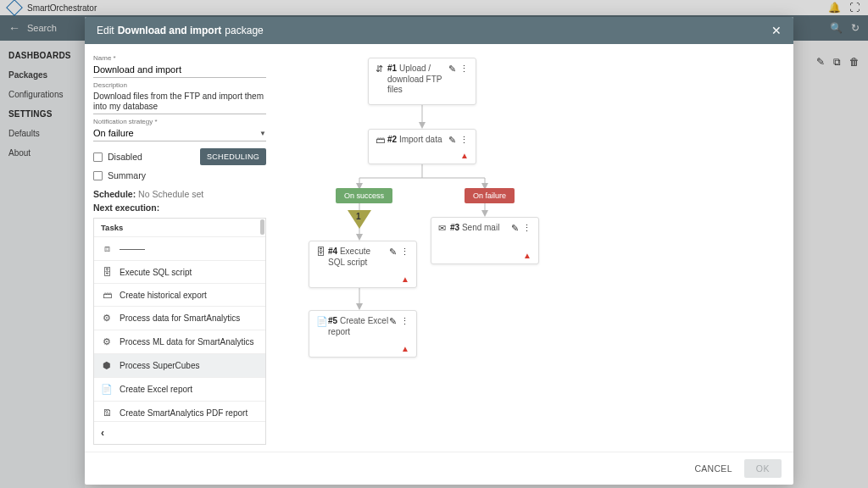 The image size is (868, 488). Describe the element at coordinates (107, 249) in the screenshot. I see `task-icon: ⧈` at that location.